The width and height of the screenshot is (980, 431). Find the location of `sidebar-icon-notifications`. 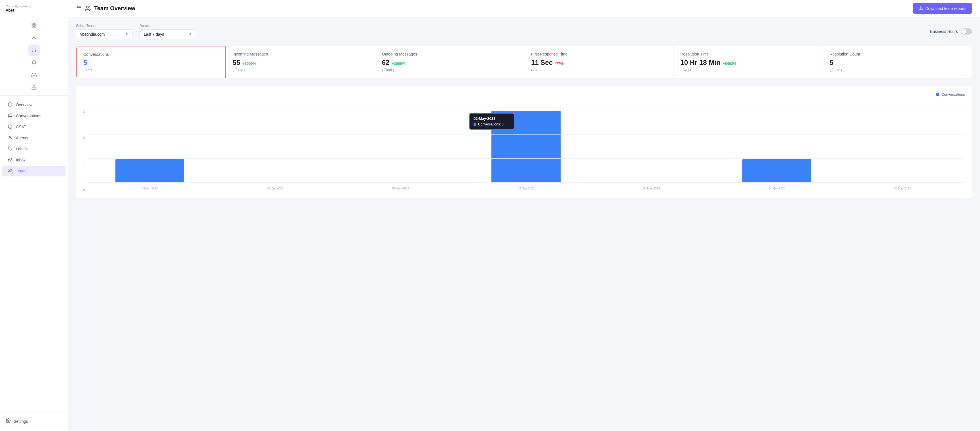

sidebar-icon-notifications is located at coordinates (34, 63).